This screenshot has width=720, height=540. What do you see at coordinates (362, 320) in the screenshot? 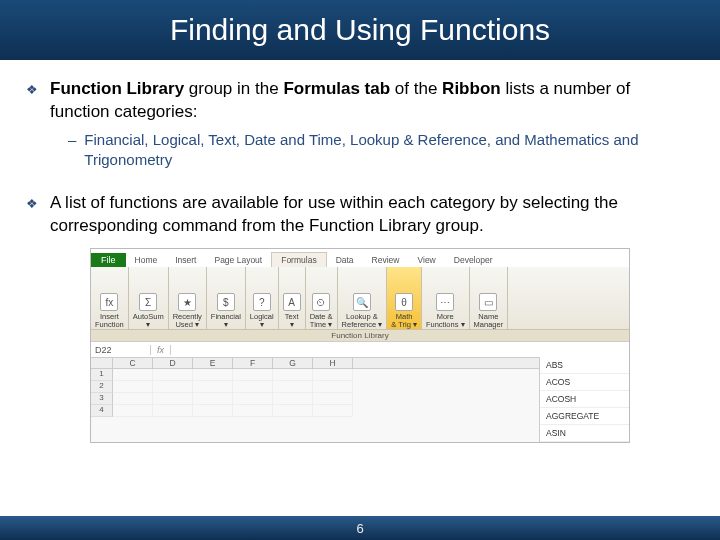
I see `cmd-label: Lookup & Reference ▾` at bounding box center [362, 320].